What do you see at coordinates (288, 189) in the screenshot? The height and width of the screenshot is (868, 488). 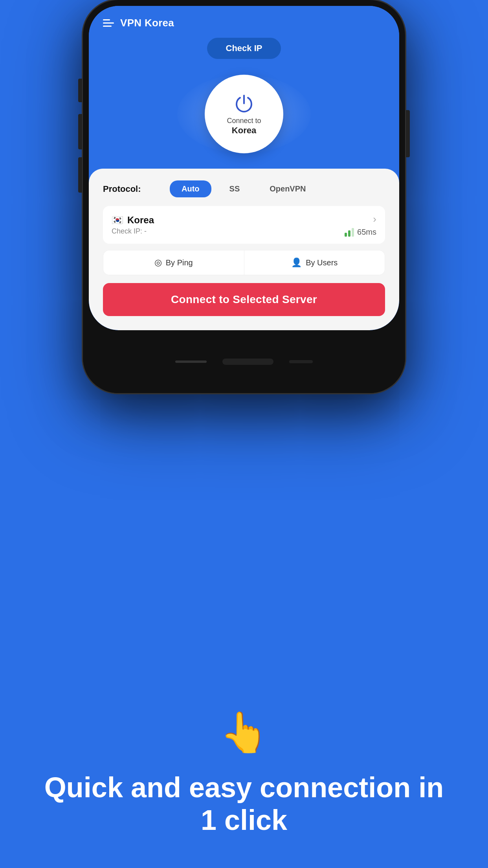 I see `protocol-openvpn-button: OpenVPN` at bounding box center [288, 189].